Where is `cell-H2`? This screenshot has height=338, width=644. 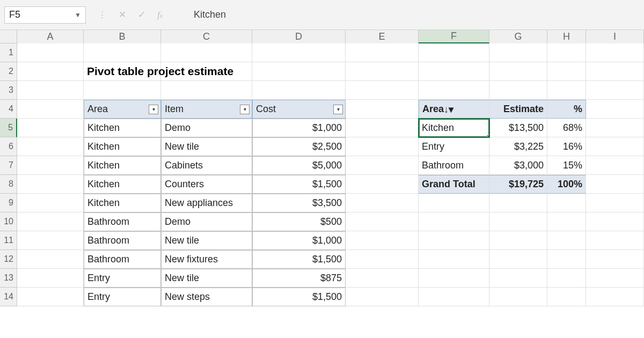
cell-H2 is located at coordinates (567, 72).